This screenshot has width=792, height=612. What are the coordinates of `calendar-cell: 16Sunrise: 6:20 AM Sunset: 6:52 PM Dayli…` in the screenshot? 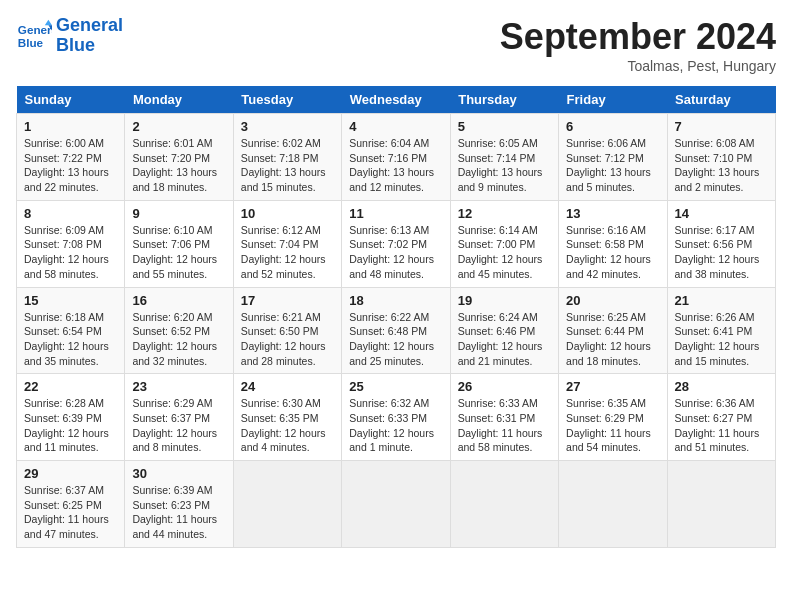 It's located at (179, 330).